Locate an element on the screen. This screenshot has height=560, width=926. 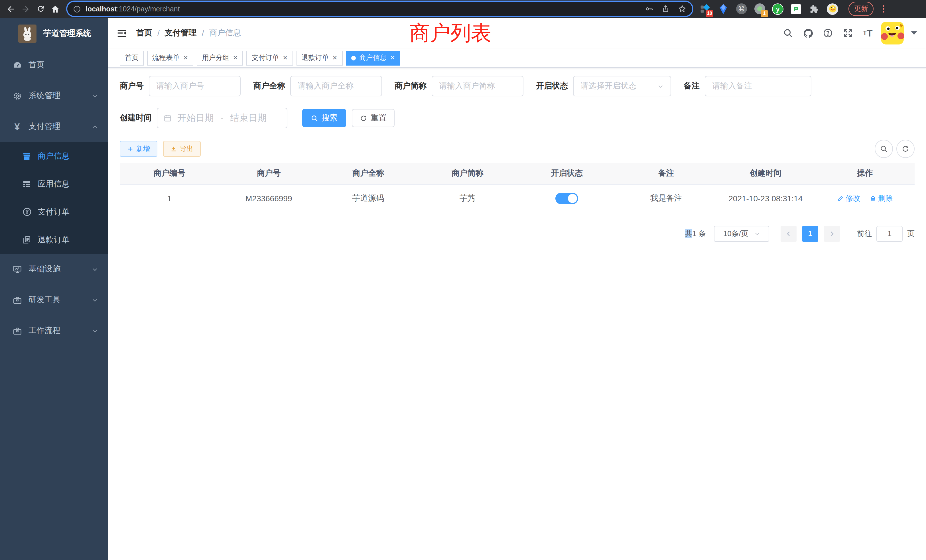
reset-button: 重置 is located at coordinates (373, 118).